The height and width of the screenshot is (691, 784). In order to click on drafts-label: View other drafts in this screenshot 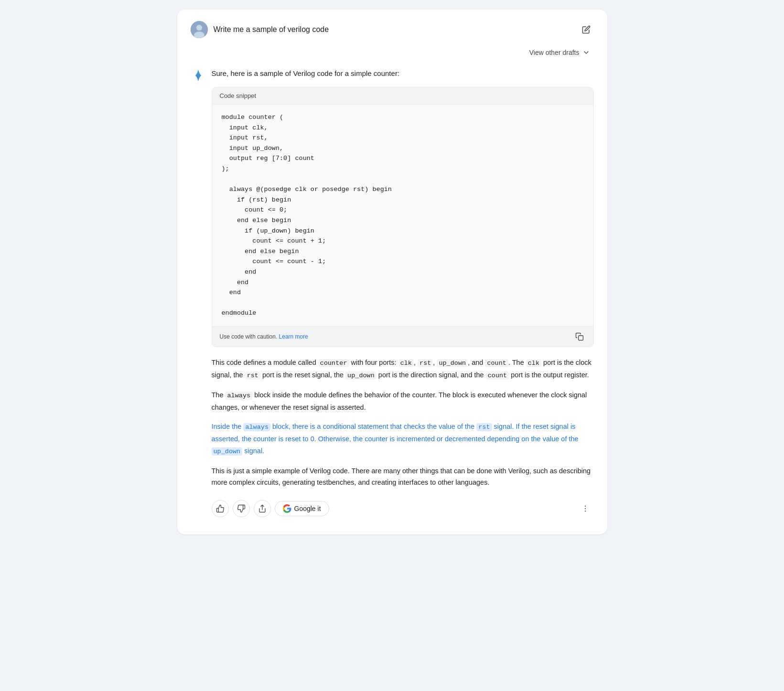, I will do `click(554, 53)`.